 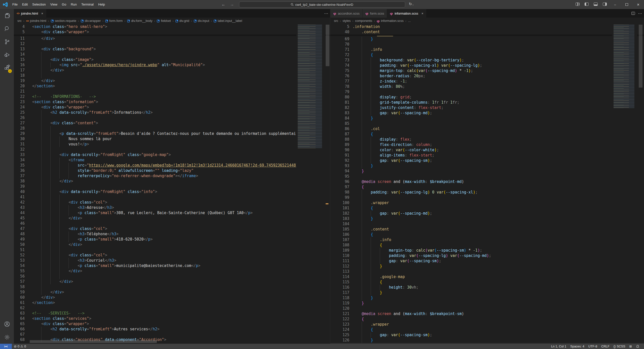 What do you see at coordinates (7, 68) in the screenshot?
I see `extensions-icon: ⚠` at bounding box center [7, 68].